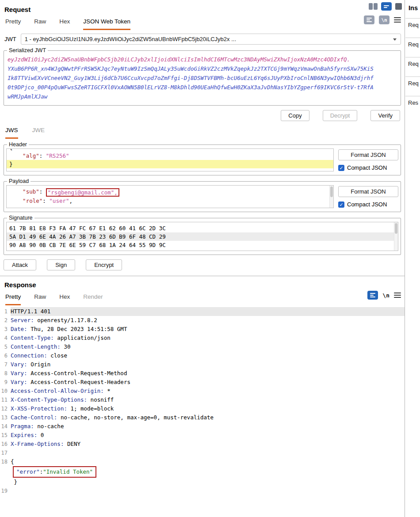 The width and height of the screenshot is (420, 517). I want to click on columns-layout-icon, so click(373, 6).